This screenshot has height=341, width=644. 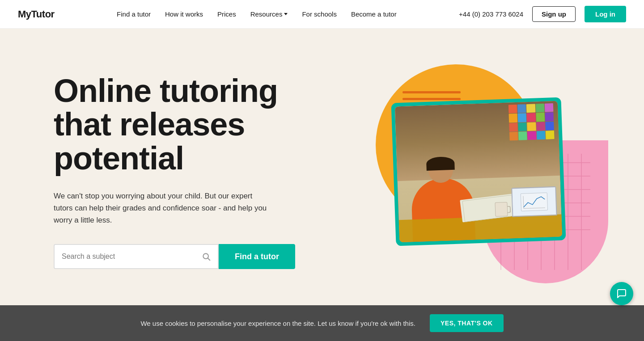 What do you see at coordinates (479, 172) in the screenshot?
I see `photo-frame` at bounding box center [479, 172].